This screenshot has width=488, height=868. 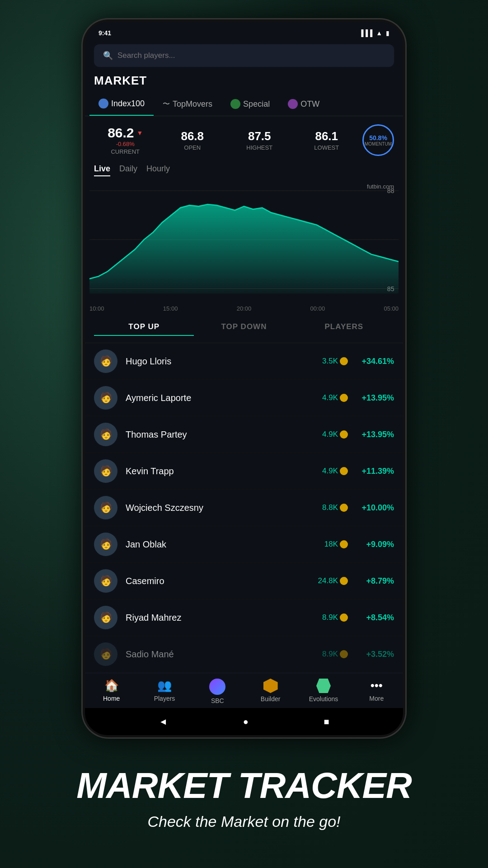 What do you see at coordinates (105, 33) in the screenshot?
I see `time: 9:41` at bounding box center [105, 33].